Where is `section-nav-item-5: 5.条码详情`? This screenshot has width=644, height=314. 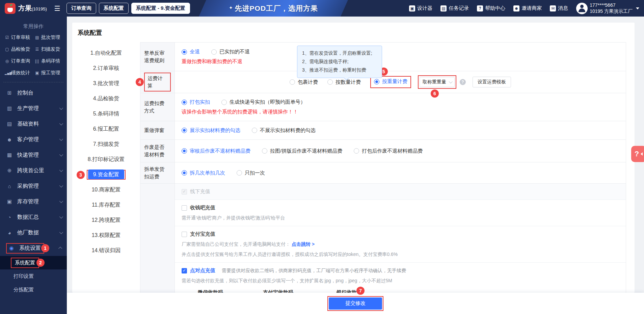
section-nav-item-5: 5.条码详情 is located at coordinates (106, 114).